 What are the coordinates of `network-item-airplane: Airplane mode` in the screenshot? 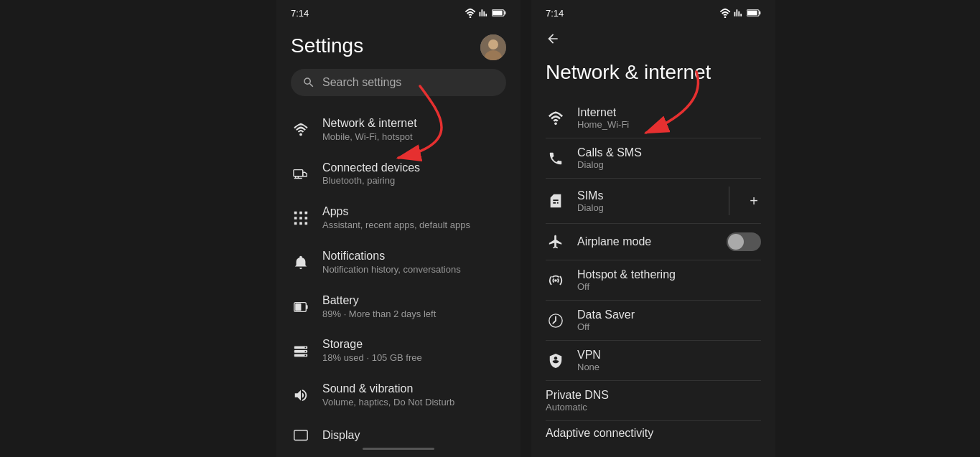 It's located at (653, 241).